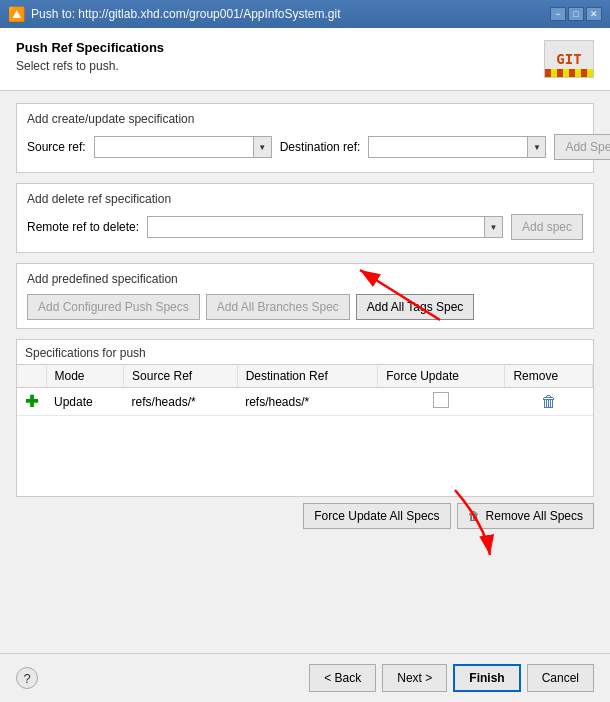 The image size is (610, 702). Describe the element at coordinates (90, 48) in the screenshot. I see `dialog-title: Push Ref Specifications` at that location.